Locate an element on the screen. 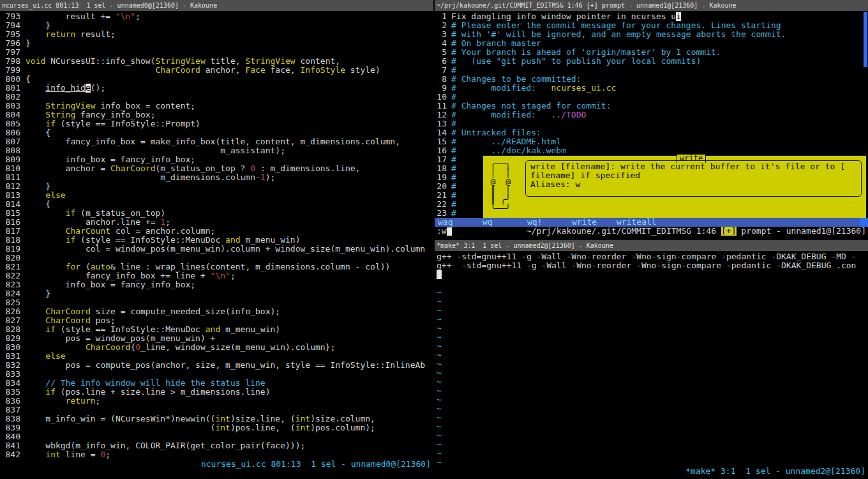 The image size is (868, 479). buffer-line: 830 CharCoord{0_line, window_size(m_menu… is located at coordinates (220, 347).